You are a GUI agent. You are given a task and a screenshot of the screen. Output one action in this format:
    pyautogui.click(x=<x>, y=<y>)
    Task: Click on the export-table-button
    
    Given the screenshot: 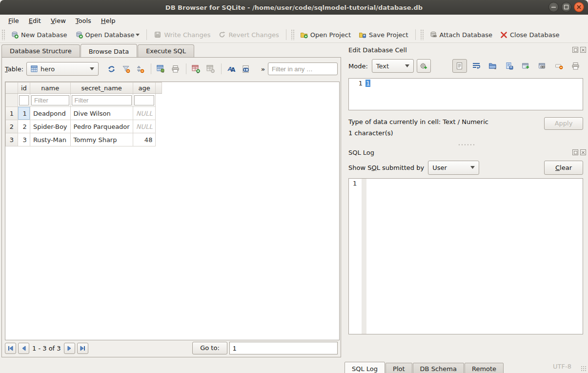 What is the action you would take?
    pyautogui.click(x=162, y=69)
    